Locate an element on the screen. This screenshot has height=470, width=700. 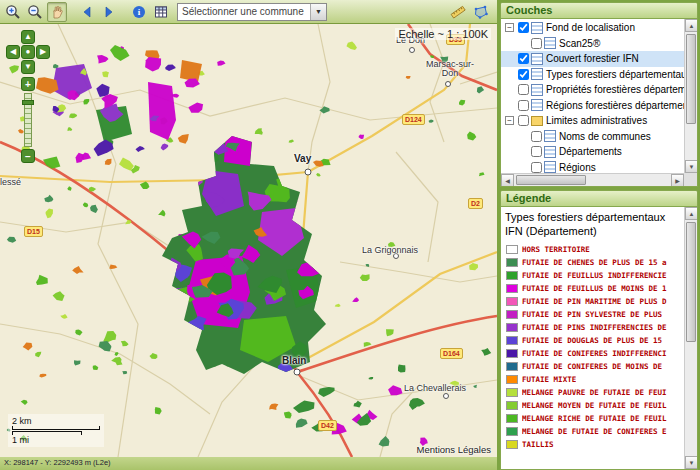
legend-entry: MELANGE PAUVRE DE FUTAIE DE FEUI is located at coordinates (594, 392).